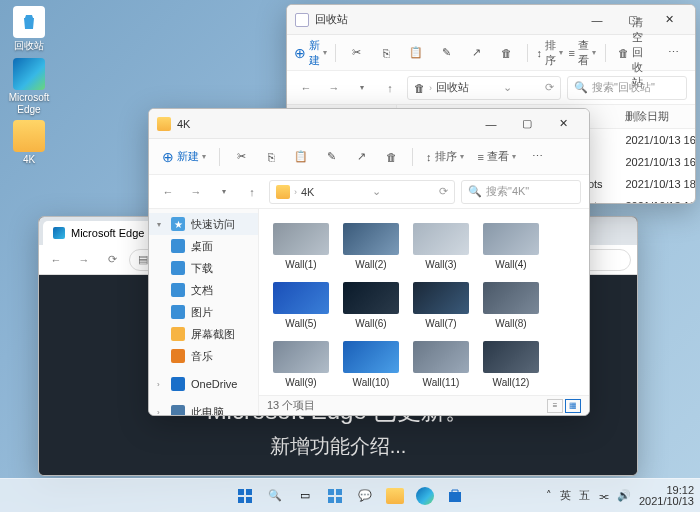 The width and height of the screenshot is (700, 512). I want to click on thumbnail: Wall(9), so click(301, 364).